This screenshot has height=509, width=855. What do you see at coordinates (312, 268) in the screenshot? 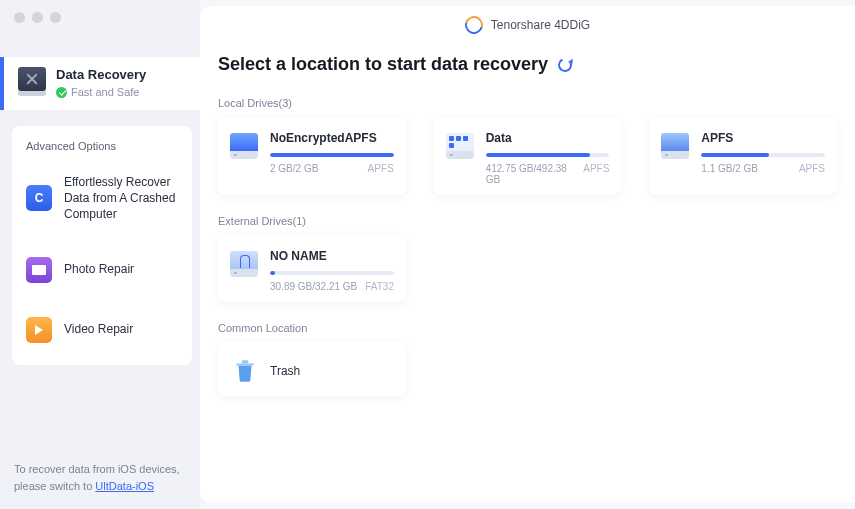
I see `drive-card-noname: NO NAME 30.89 GB/32.21 GBFAT32` at bounding box center [312, 268].